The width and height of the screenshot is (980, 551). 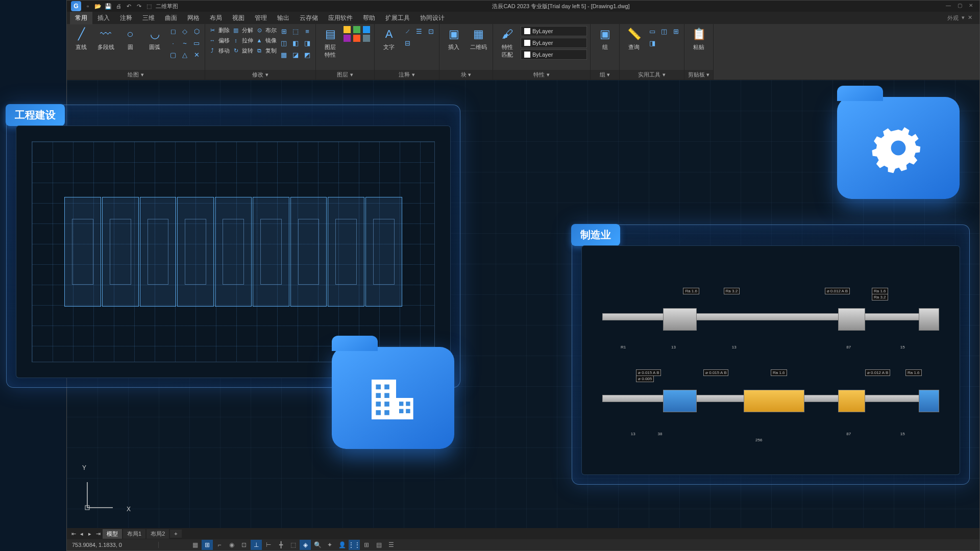 What do you see at coordinates (108, 6) in the screenshot?
I see `save-icon: 💾` at bounding box center [108, 6].